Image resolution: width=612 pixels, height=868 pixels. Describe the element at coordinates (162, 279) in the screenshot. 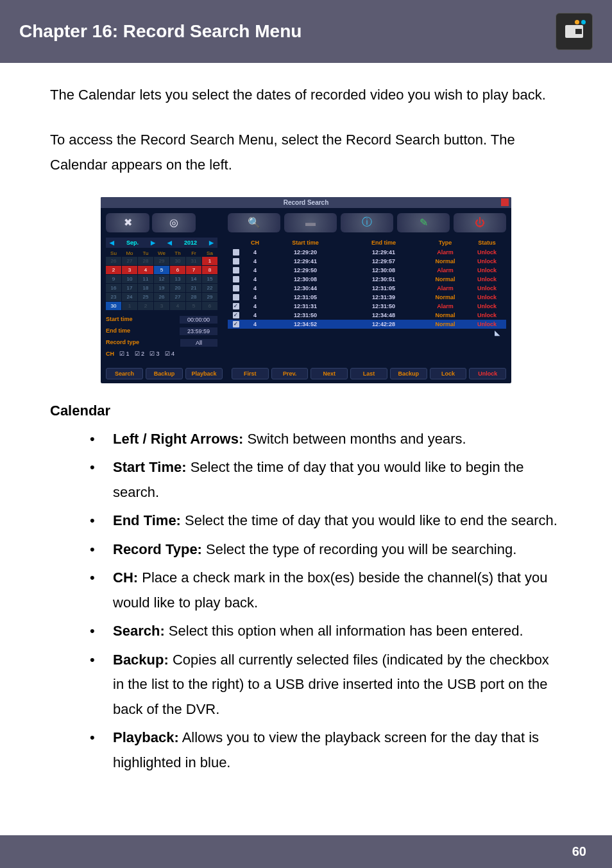

I see `calendar-day: 12` at that location.